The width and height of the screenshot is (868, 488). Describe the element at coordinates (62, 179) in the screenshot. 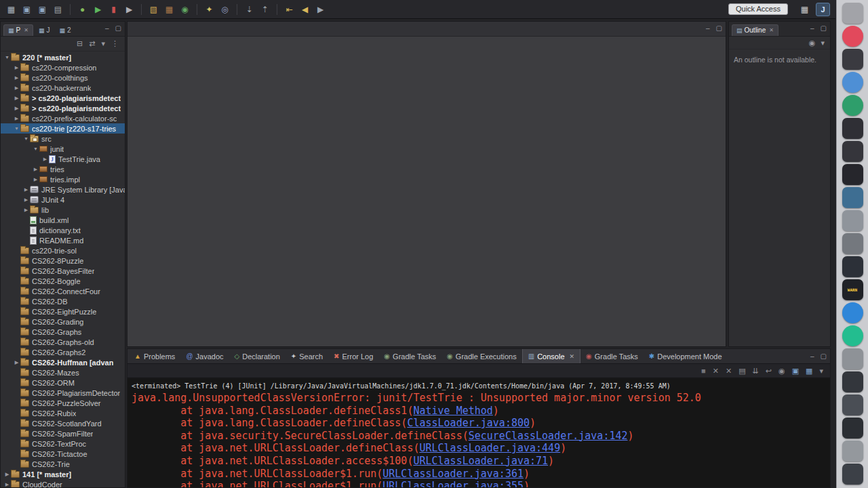

I see `tree-item: ▶tries.impl` at that location.